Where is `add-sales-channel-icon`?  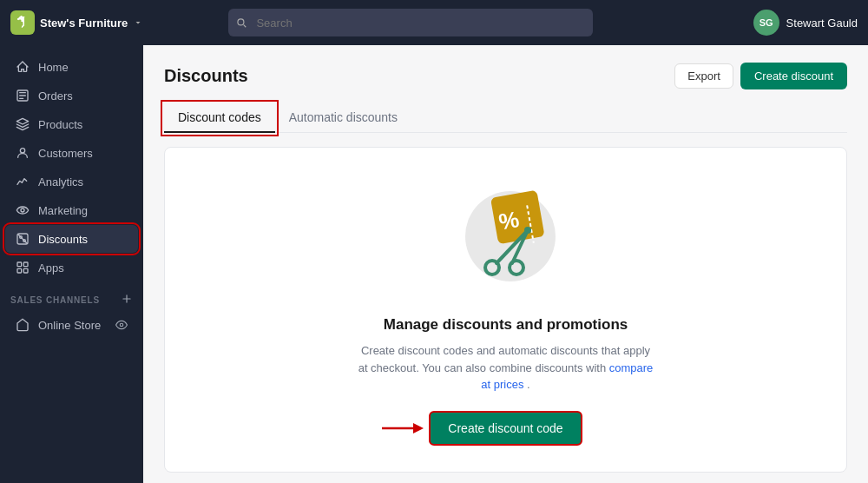 add-sales-channel-icon is located at coordinates (127, 300).